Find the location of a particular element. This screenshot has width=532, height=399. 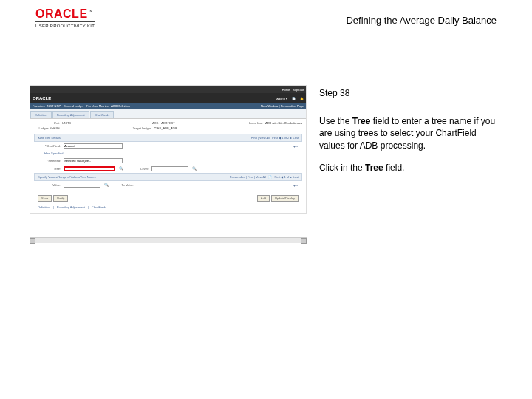

tab-definition: Definition is located at coordinates (41, 115).